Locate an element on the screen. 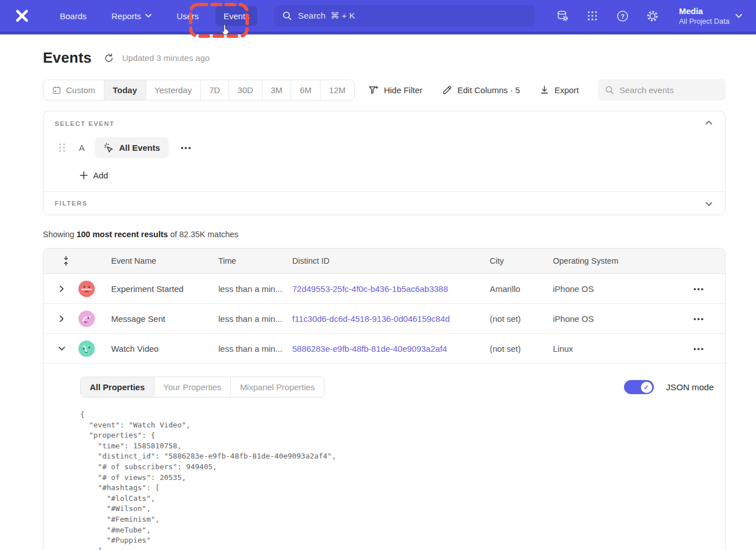  cell-os: iPhone OS is located at coordinates (618, 289).